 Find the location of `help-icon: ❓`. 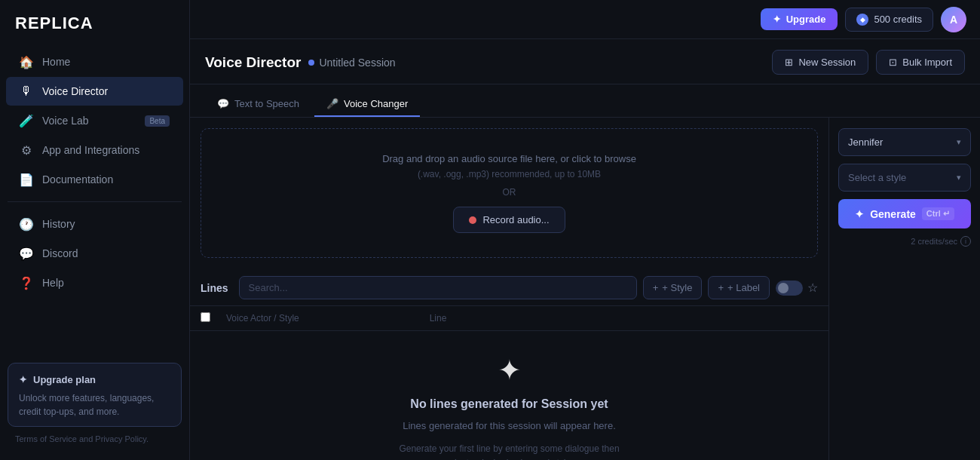

help-icon: ❓ is located at coordinates (26, 283).